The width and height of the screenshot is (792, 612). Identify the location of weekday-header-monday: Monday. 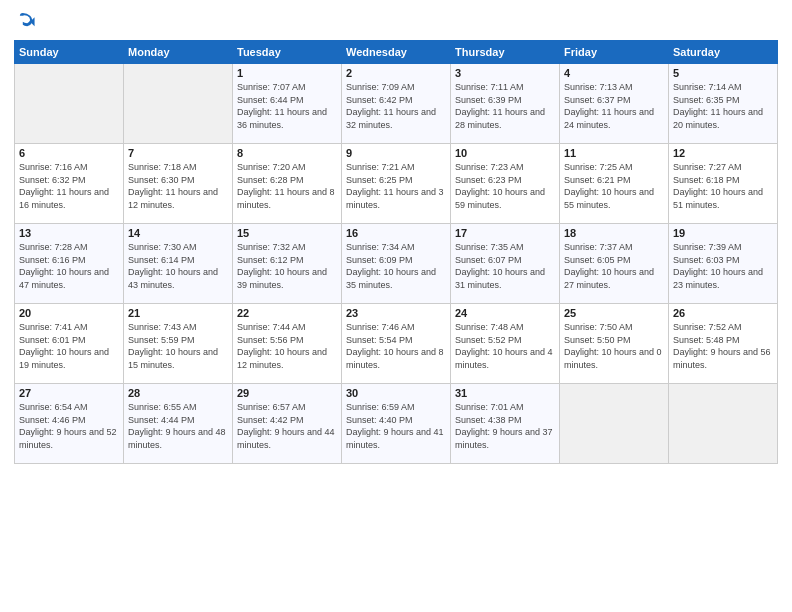
(178, 52).